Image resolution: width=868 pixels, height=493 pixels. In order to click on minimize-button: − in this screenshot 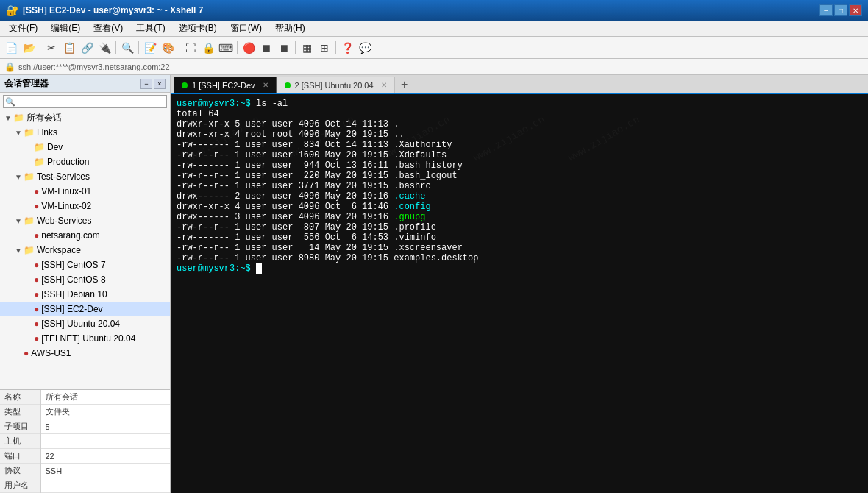, I will do `click(826, 10)`.